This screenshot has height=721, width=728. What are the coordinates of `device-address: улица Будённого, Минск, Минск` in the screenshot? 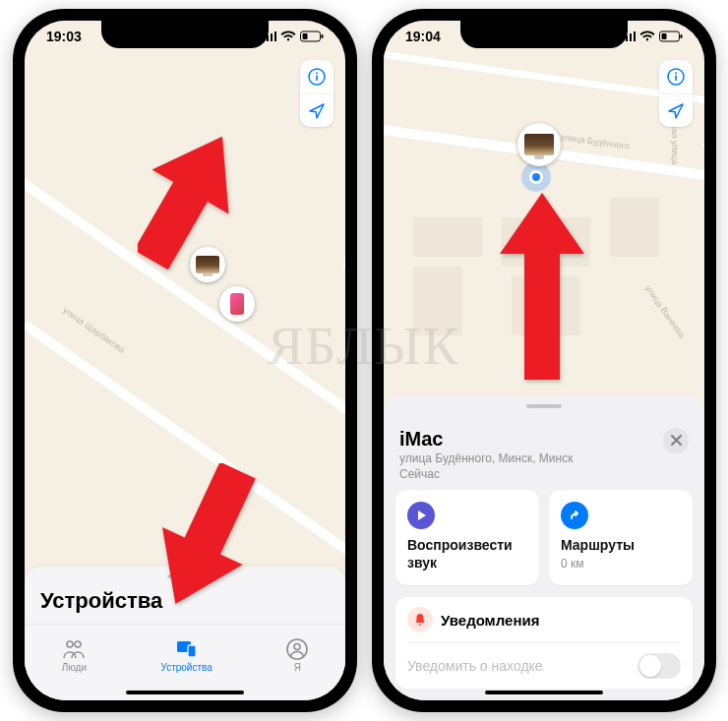 It's located at (544, 458).